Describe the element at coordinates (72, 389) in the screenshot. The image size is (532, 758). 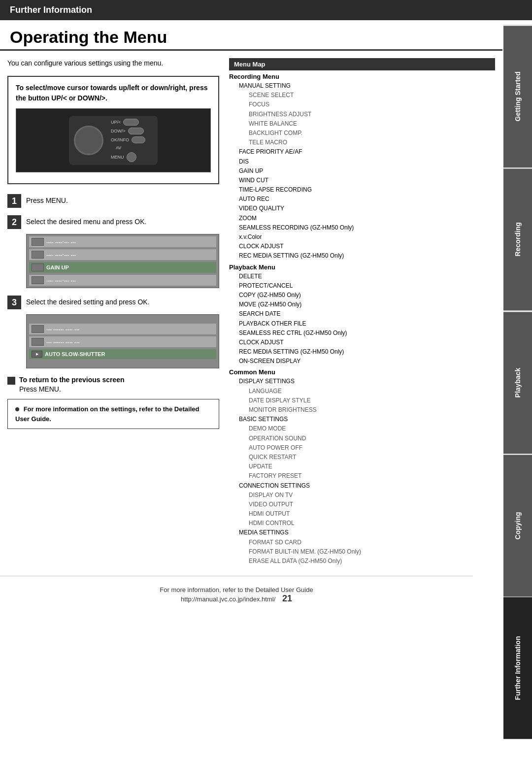
I see `return-text: Press MENU.` at that location.